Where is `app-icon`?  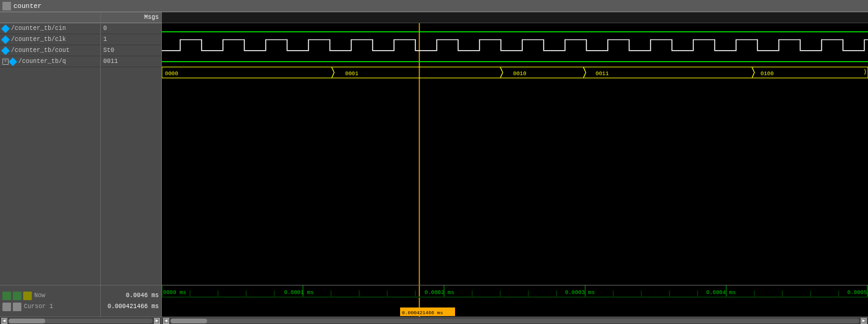 app-icon is located at coordinates (7, 6).